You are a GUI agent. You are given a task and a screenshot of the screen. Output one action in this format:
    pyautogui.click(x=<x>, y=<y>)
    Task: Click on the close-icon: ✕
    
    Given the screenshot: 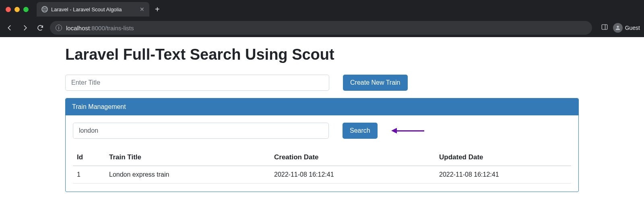 What is the action you would take?
    pyautogui.click(x=142, y=9)
    